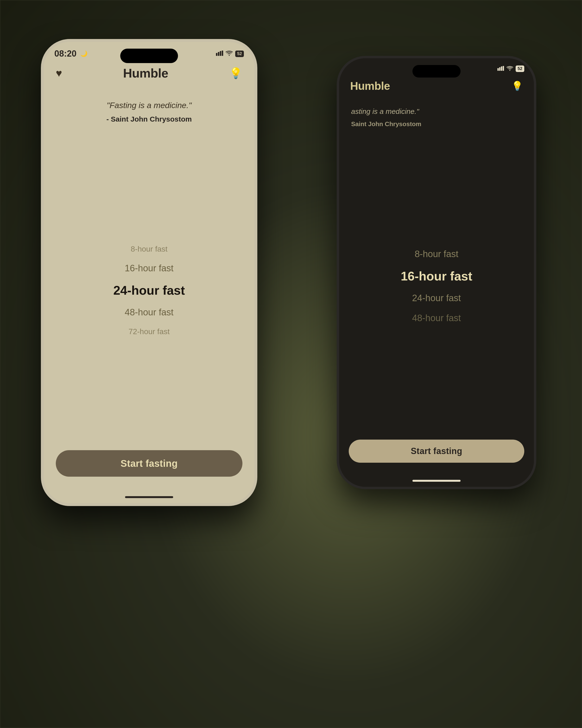 The height and width of the screenshot is (728, 582). What do you see at coordinates (437, 481) in the screenshot?
I see `home-bar-dark` at bounding box center [437, 481].